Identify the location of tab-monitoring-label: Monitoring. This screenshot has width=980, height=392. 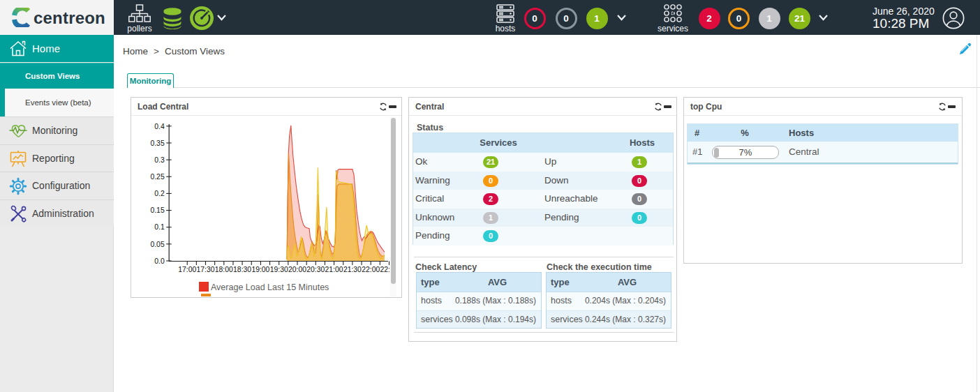
(151, 81).